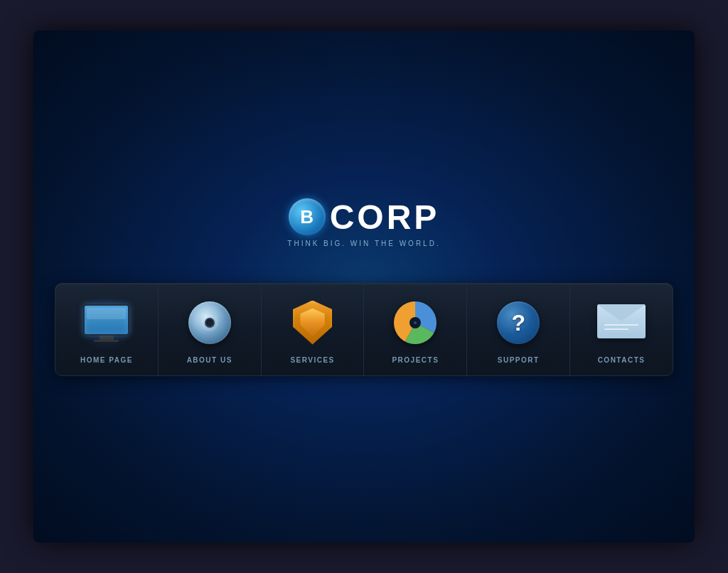 The image size is (728, 573). What do you see at coordinates (107, 360) in the screenshot?
I see `nav-label-home-page: HOME PAGE` at bounding box center [107, 360].